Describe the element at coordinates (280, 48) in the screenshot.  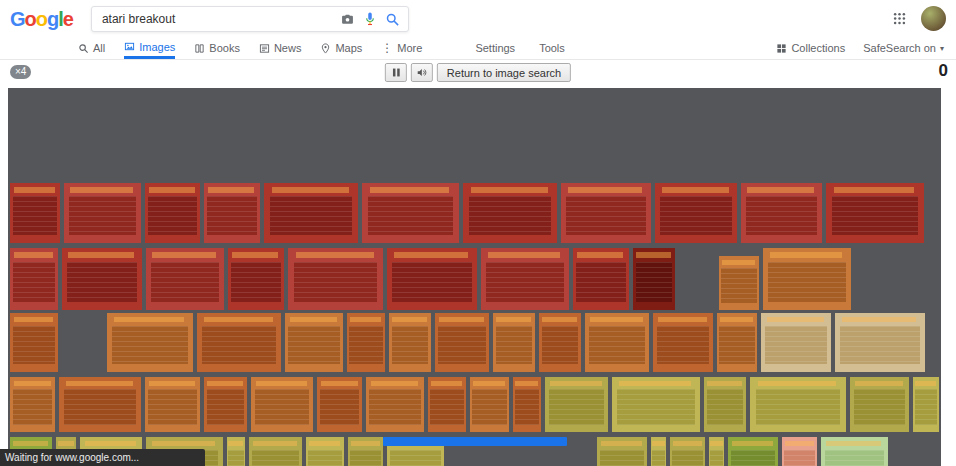
I see `tab-news: News` at that location.